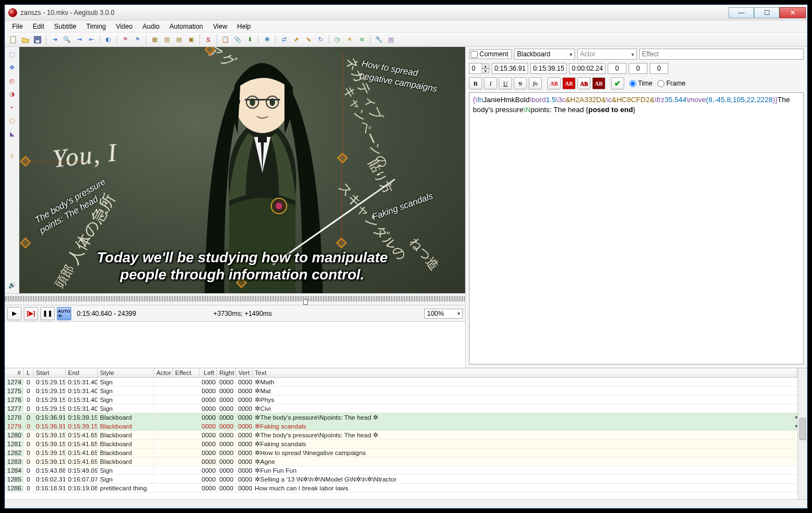 This screenshot has width=812, height=513. What do you see at coordinates (208, 373) in the screenshot?
I see `col-left: Left` at bounding box center [208, 373].